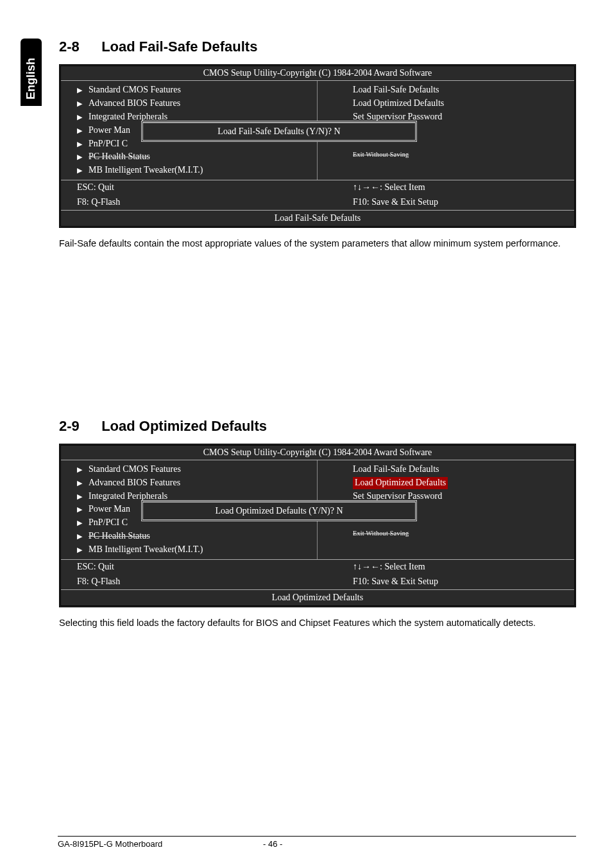  What do you see at coordinates (279, 132) in the screenshot?
I see `dialog-text: Load Fail-Safe Defaults (Y/N)? N` at bounding box center [279, 132].